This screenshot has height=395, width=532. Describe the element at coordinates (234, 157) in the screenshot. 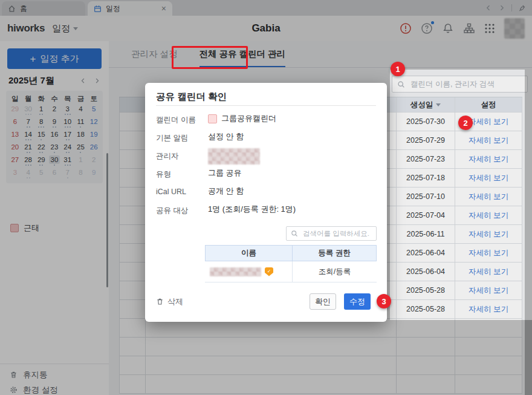

I see `field-value` at that location.